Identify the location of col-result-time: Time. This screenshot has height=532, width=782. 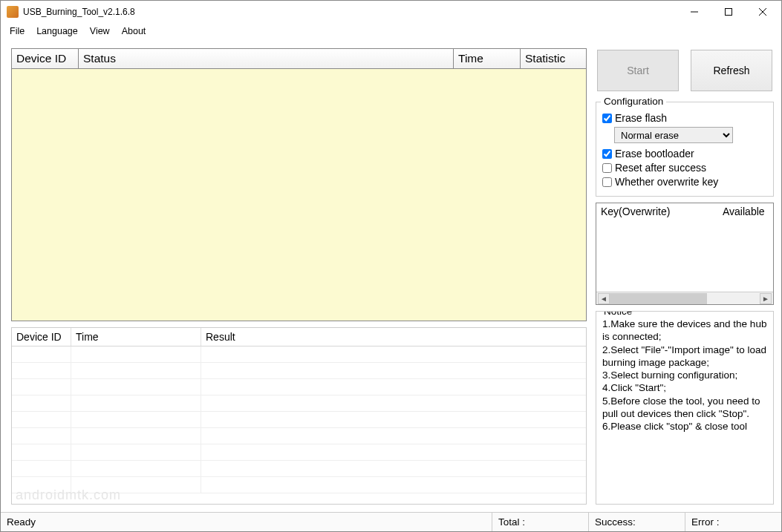
(137, 337).